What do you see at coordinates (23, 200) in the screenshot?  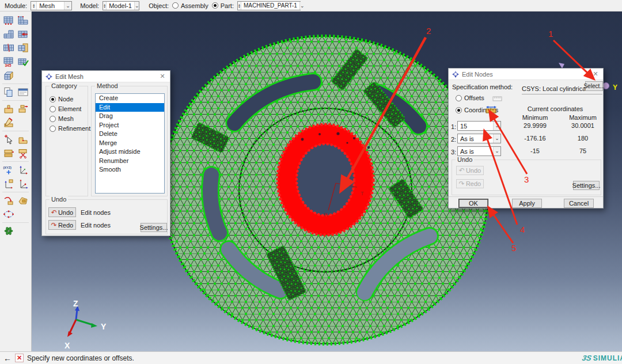 I see `hand-block-icon` at bounding box center [23, 200].